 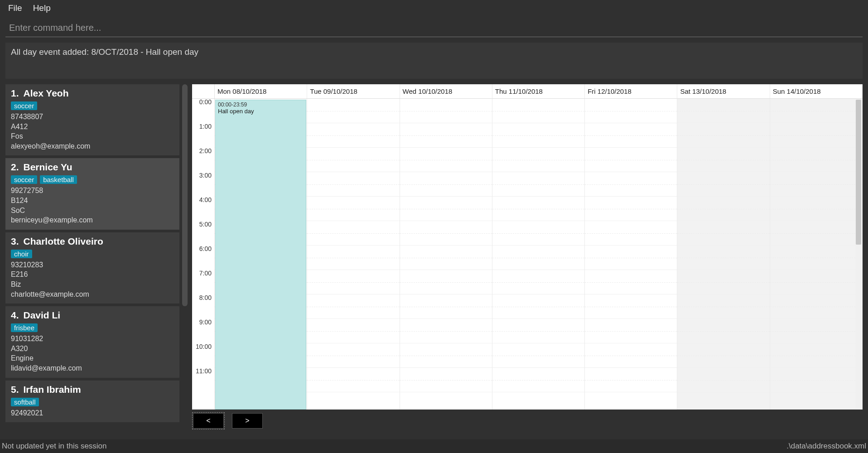 What do you see at coordinates (92, 106) in the screenshot?
I see `person-tags: soccer` at bounding box center [92, 106].